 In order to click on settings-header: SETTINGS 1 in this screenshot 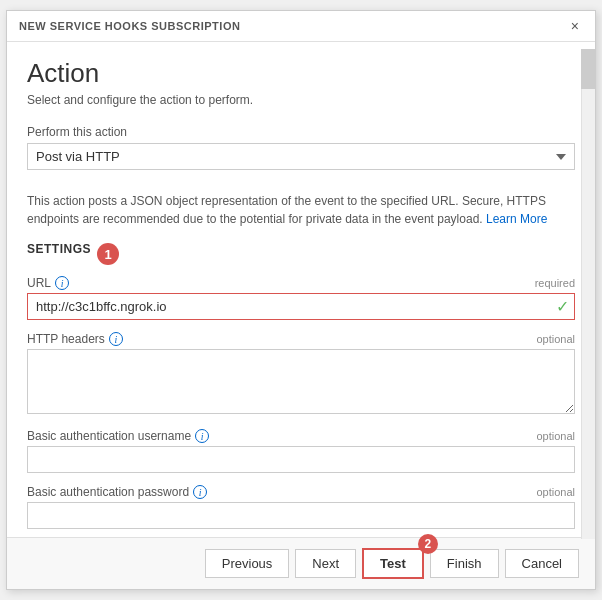, I will do `click(301, 254)`.